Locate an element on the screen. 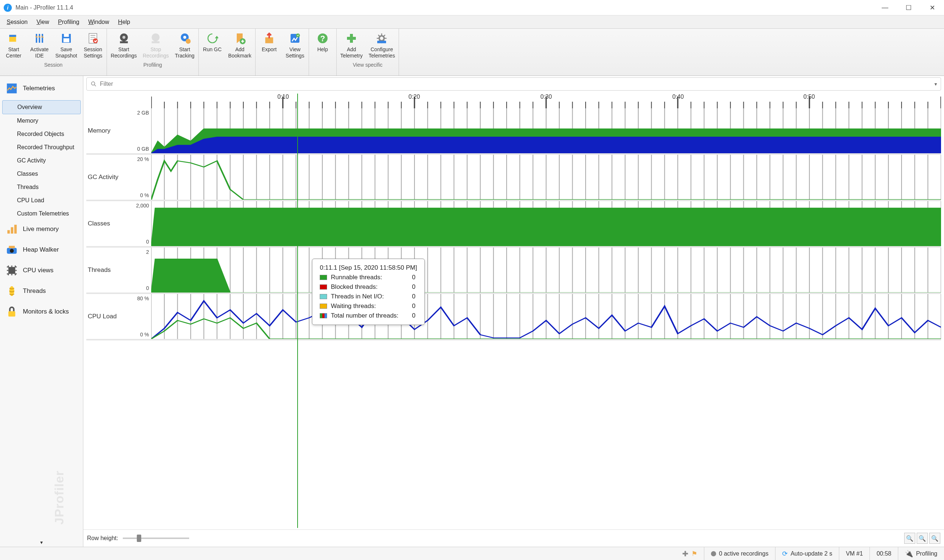  view-settings-button: ViewSettings is located at coordinates (295, 45).